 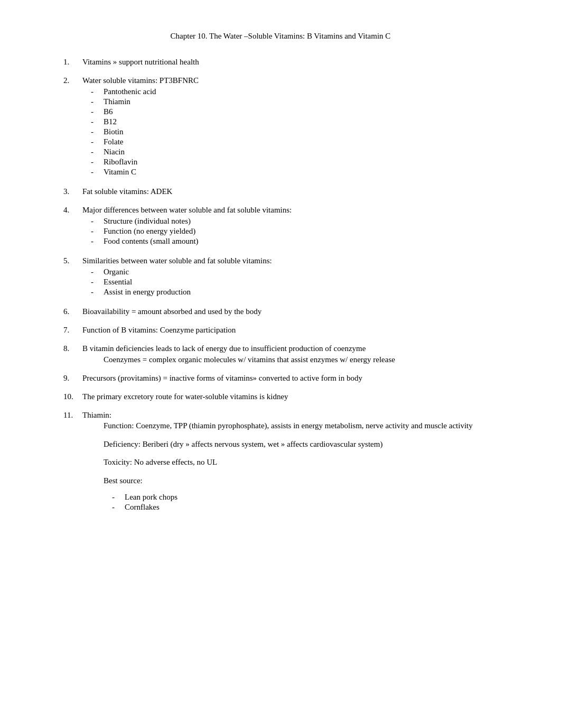 I want to click on item-11-content-wrapper: Thiamin: Function: Coenzyme, TPP (thiami…, so click(x=290, y=462).